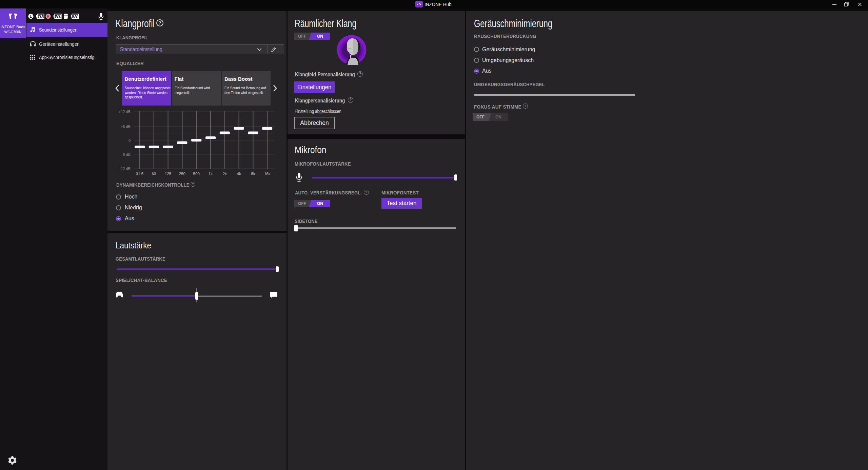 The height and width of the screenshot is (470, 868). I want to click on svg-text: 1k, so click(211, 174).